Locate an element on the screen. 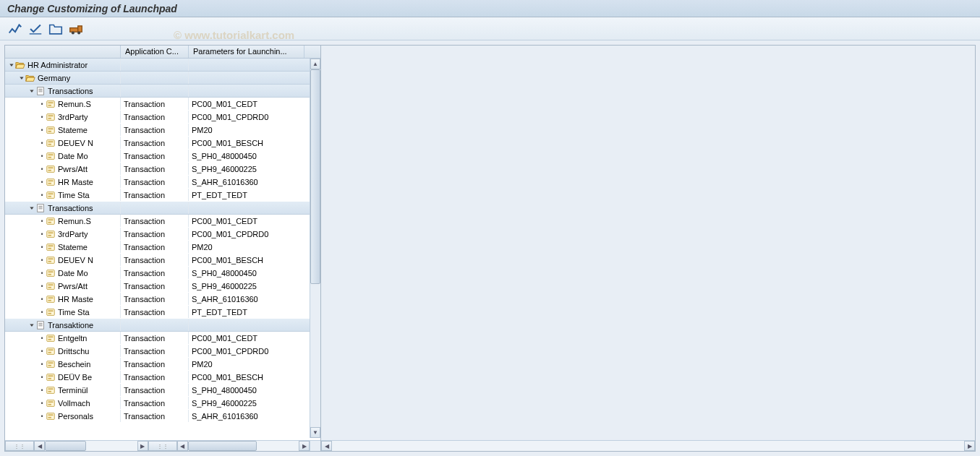 This screenshot has width=980, height=456. tree-folder-row: ▼HR Administrator is located at coordinates (163, 65).